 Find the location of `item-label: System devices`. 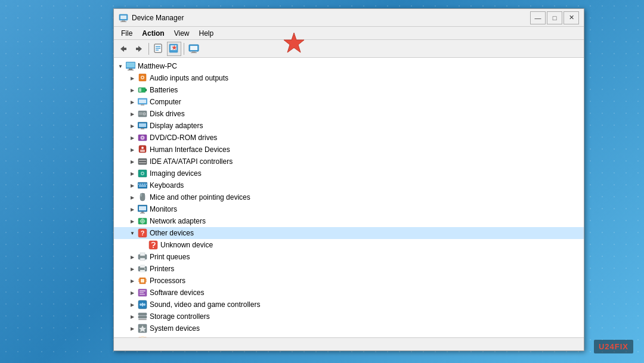

item-label: System devices is located at coordinates (175, 328).